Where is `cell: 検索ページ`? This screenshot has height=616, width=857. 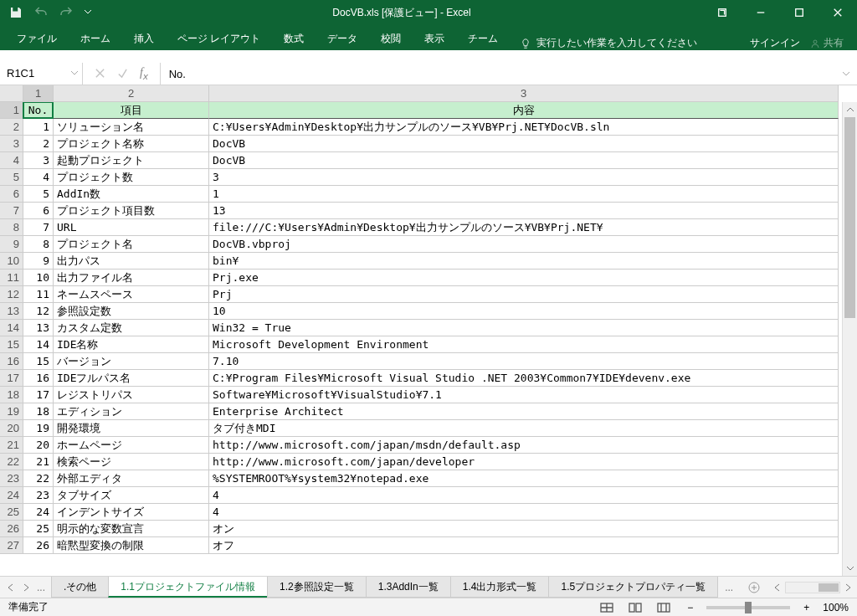
cell: 検索ページ is located at coordinates (131, 462).